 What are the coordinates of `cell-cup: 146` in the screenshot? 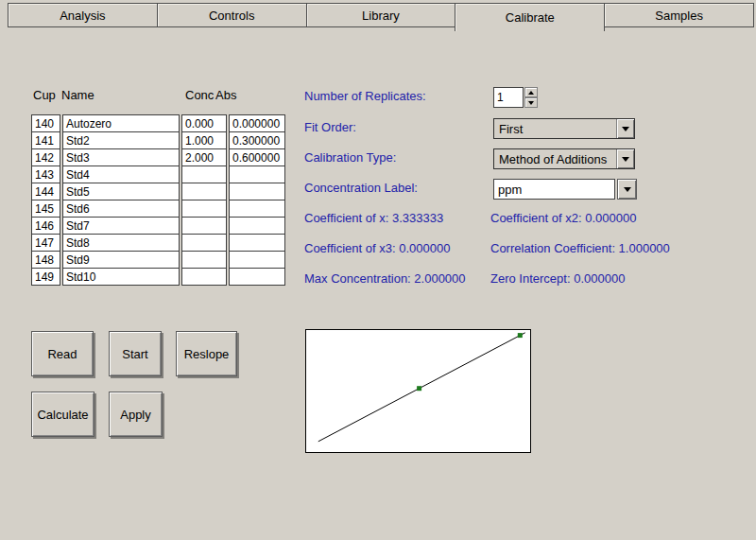 It's located at (45, 225).